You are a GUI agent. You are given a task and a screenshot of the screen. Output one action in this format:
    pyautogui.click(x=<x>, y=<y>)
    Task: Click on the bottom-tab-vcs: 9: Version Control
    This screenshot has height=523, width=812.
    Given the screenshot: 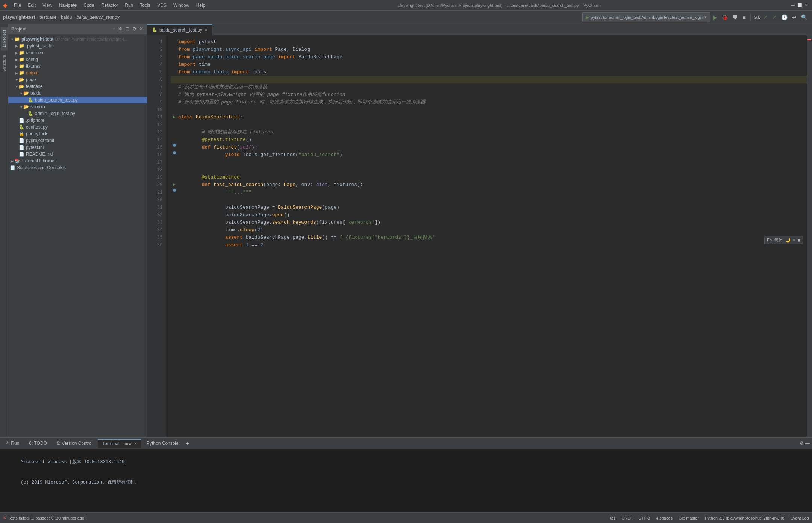 What is the action you would take?
    pyautogui.click(x=74, y=443)
    